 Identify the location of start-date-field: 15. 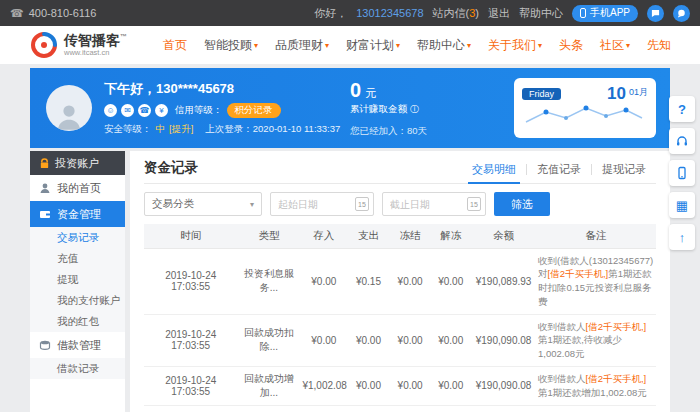
(322, 204).